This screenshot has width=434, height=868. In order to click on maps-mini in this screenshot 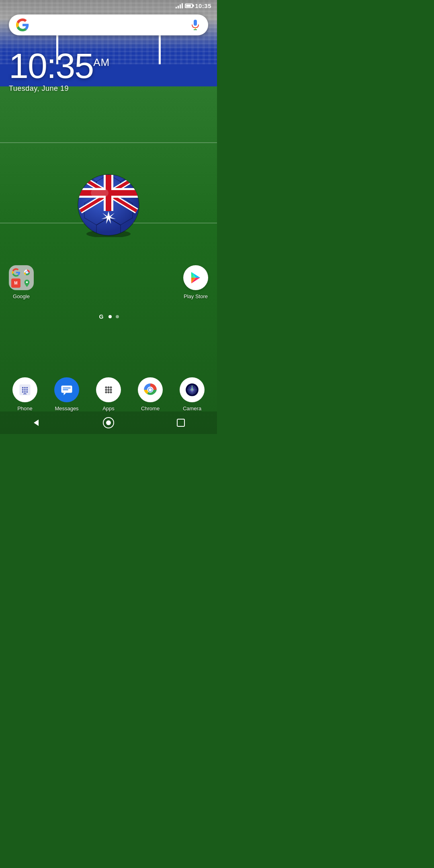, I will do `click(27, 283)`.